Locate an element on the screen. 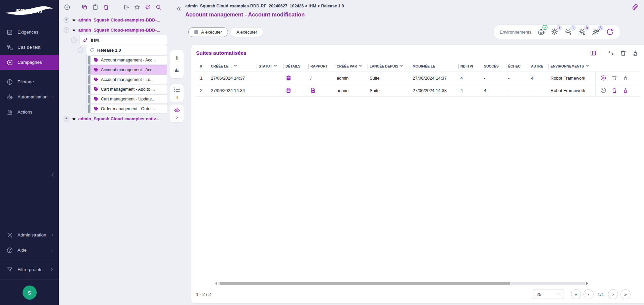 This screenshot has width=644, height=305. tree-project-row: − ★ admin_Squash Cloud-examples-BDD-... is located at coordinates (114, 30).